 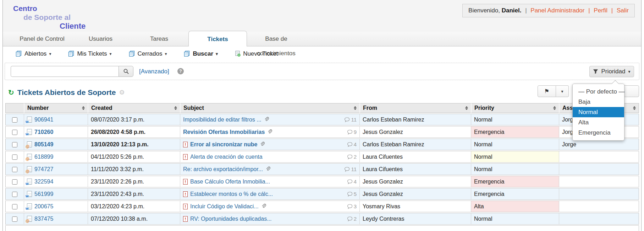 I want to click on subject-link: Alerta de creación de cuenta, so click(x=226, y=157).